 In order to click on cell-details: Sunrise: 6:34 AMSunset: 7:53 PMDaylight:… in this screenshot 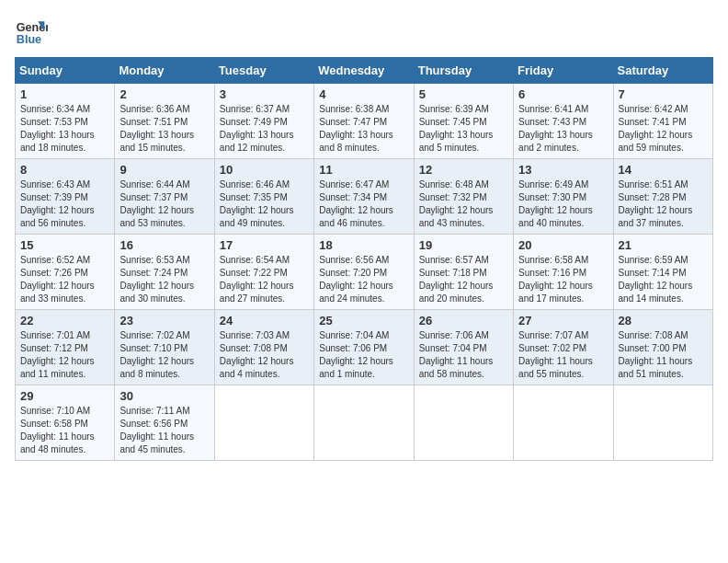, I will do `click(64, 129)`.